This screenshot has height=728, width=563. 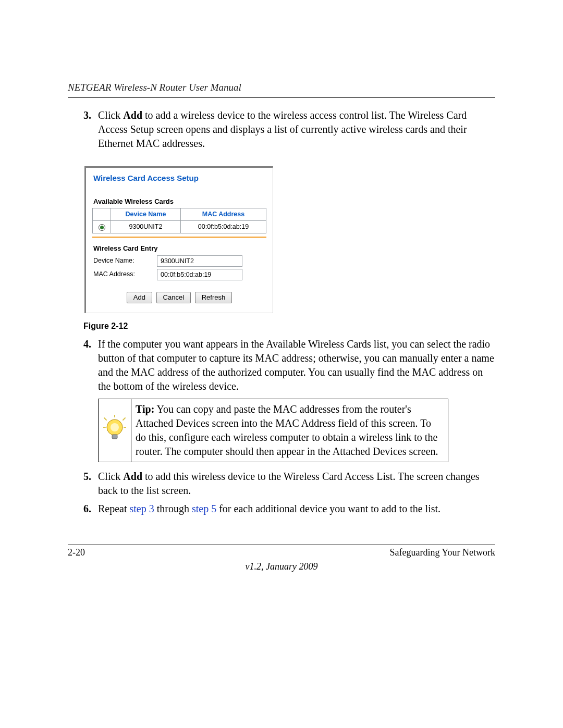 What do you see at coordinates (142, 509) in the screenshot?
I see `link-step-3: step 3` at bounding box center [142, 509].